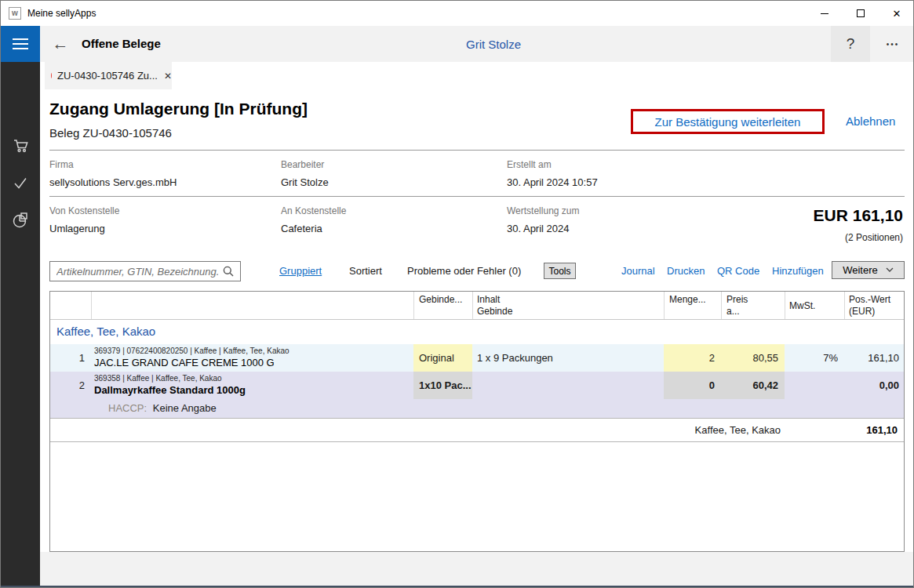 The width and height of the screenshot is (914, 588). I want to click on search-input, so click(137, 271).